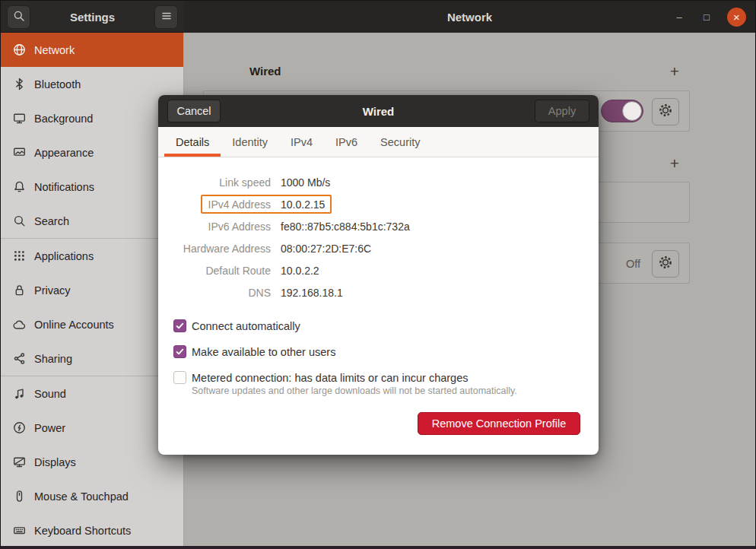 The image size is (756, 549). Describe the element at coordinates (222, 227) in the screenshot. I see `detail-label: IPv6 Address` at that location.